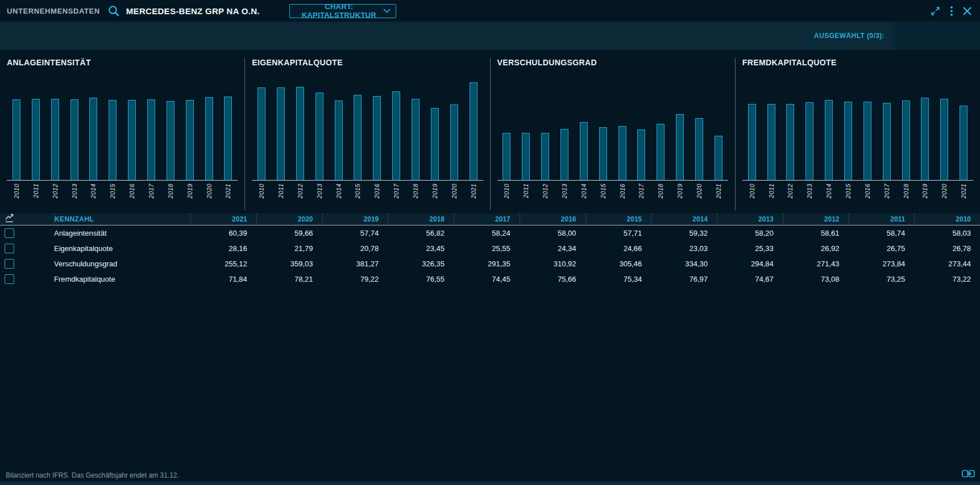  What do you see at coordinates (55, 140) in the screenshot?
I see `bar-anlageintensit-t-2012` at bounding box center [55, 140].